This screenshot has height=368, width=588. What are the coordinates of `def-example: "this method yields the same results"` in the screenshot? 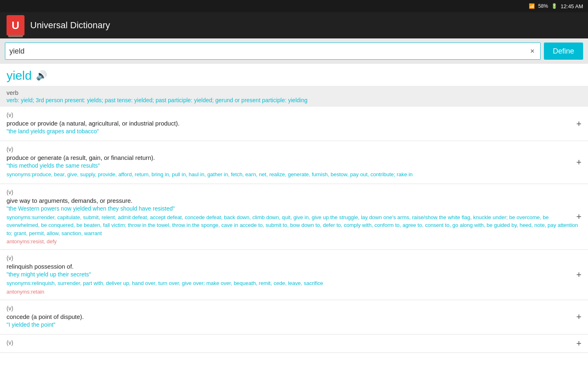 It's located at (294, 166).